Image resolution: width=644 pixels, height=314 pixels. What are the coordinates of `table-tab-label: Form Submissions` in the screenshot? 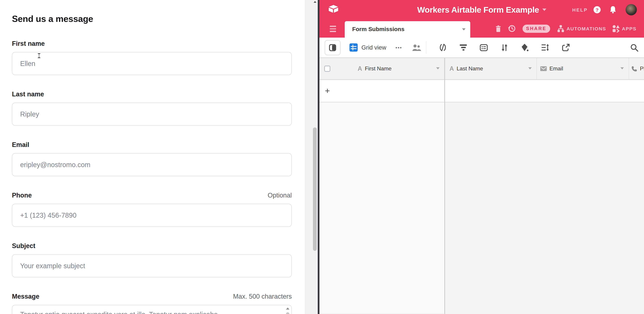 It's located at (378, 30).